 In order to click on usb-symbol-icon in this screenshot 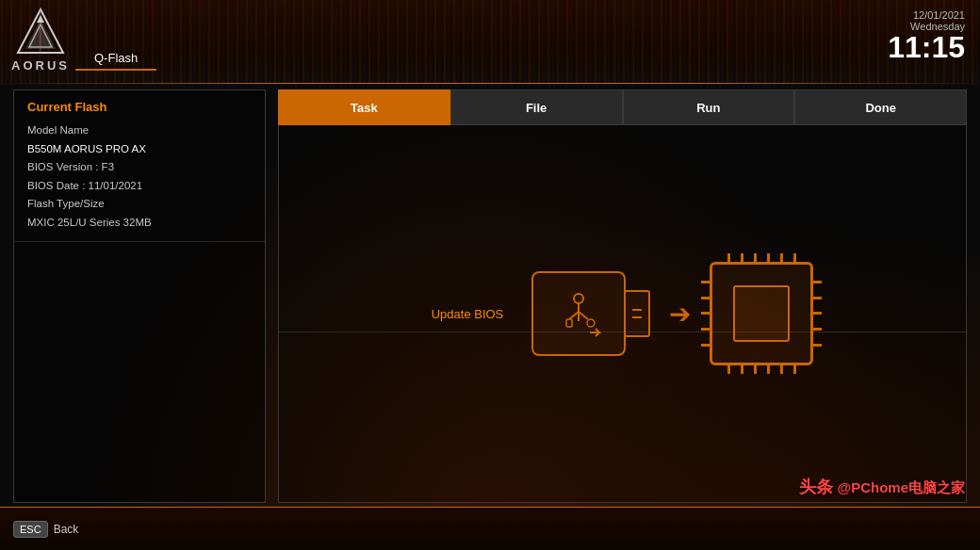, I will do `click(579, 314)`.